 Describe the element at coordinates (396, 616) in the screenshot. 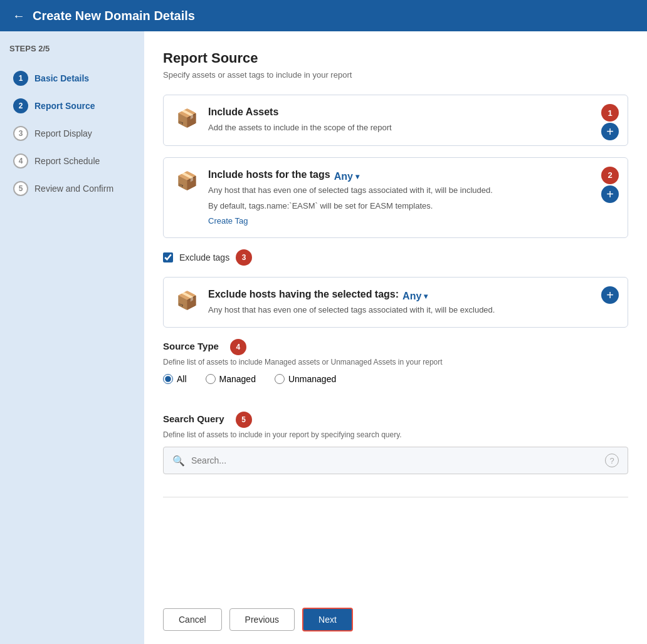

I see `footer: Cancel Previous Next` at that location.